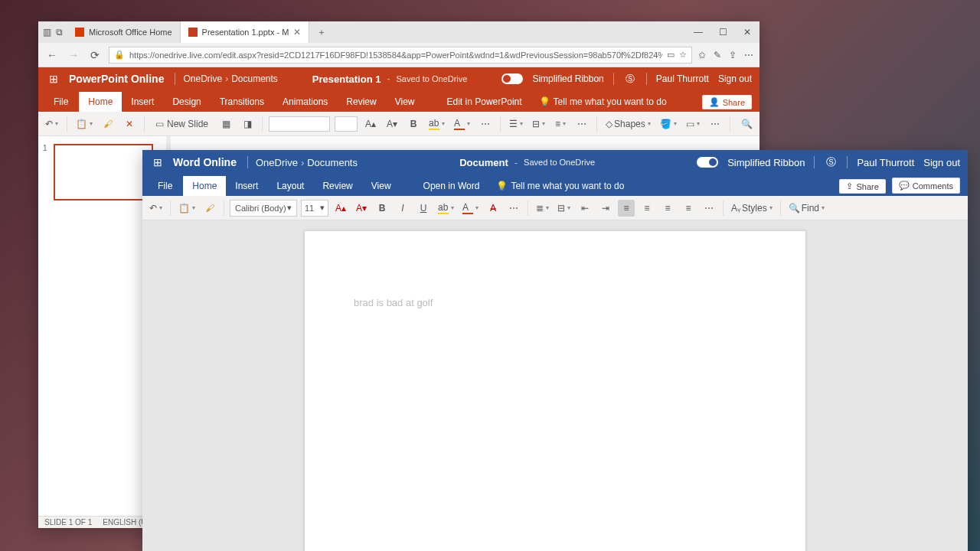  I want to click on document-text: brad is bad at golf, so click(555, 303).